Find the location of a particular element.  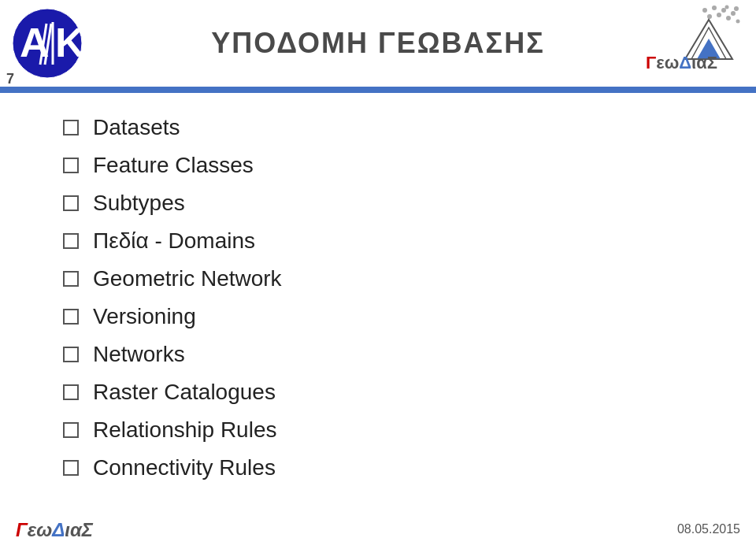

list-item: Networks is located at coordinates (378, 354).